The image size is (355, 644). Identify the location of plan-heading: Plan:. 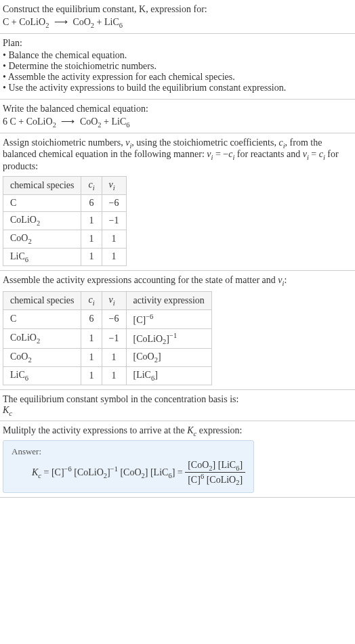
(178, 43).